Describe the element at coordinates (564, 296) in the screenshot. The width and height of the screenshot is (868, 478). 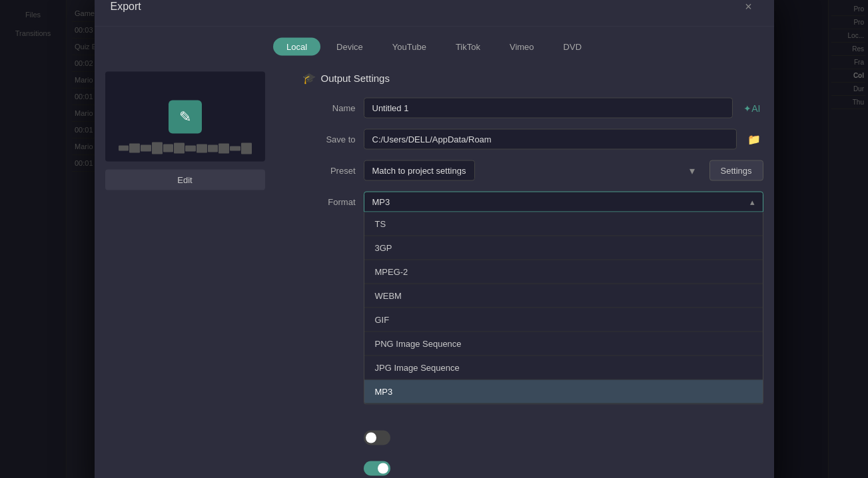
I see `format-option-webm: WEBM` at that location.